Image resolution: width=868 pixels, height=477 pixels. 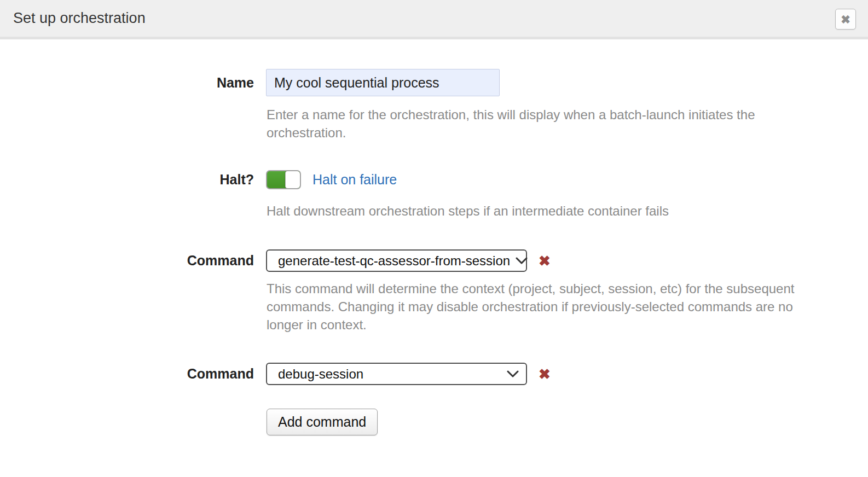 I want to click on command-select: generate-test-qc-assessor-from-session, so click(x=396, y=260).